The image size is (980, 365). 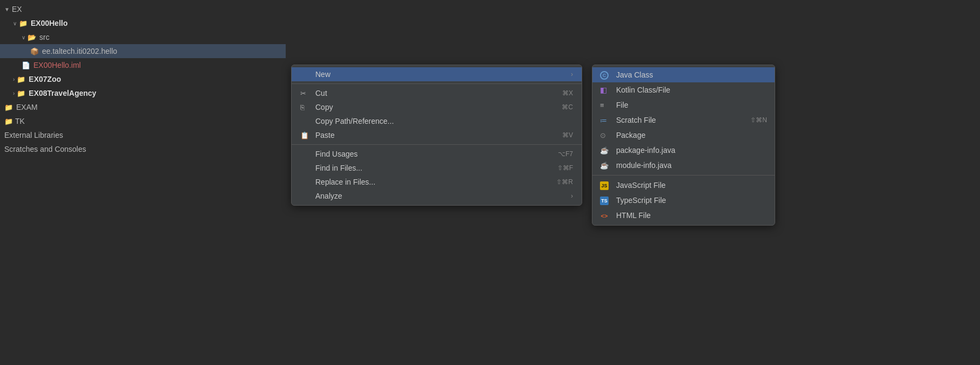 What do you see at coordinates (432, 93) in the screenshot?
I see `menu-item-label: Cut` at bounding box center [432, 93].